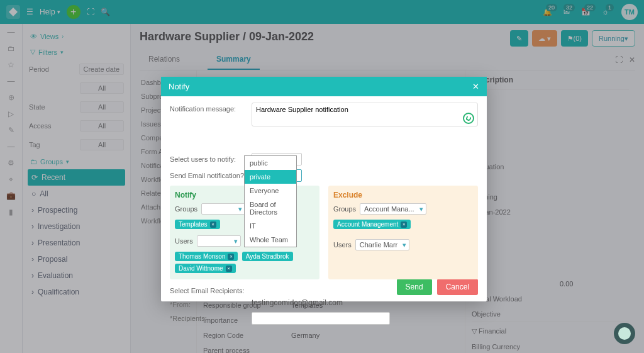  Describe the element at coordinates (365, 115) in the screenshot. I see `msg-textarea` at that location.